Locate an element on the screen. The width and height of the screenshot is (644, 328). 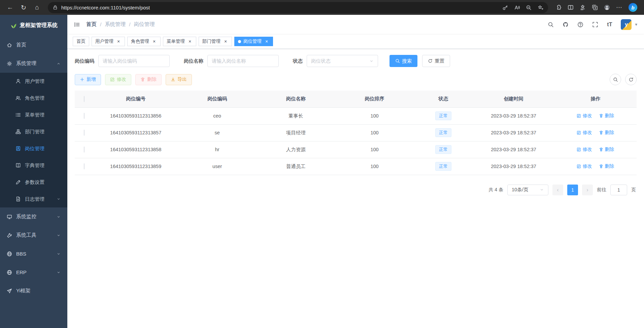
filter-form: 岗位编码 岗位名称 状态 岗位状态 搜索 重置 is located at coordinates (355, 61).